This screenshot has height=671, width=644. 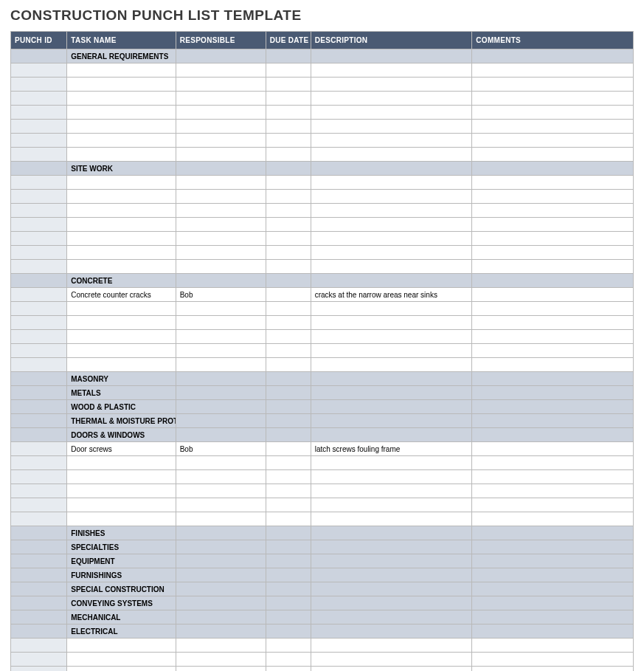 I want to click on cell-description: latch screws fouling frame, so click(x=391, y=449).